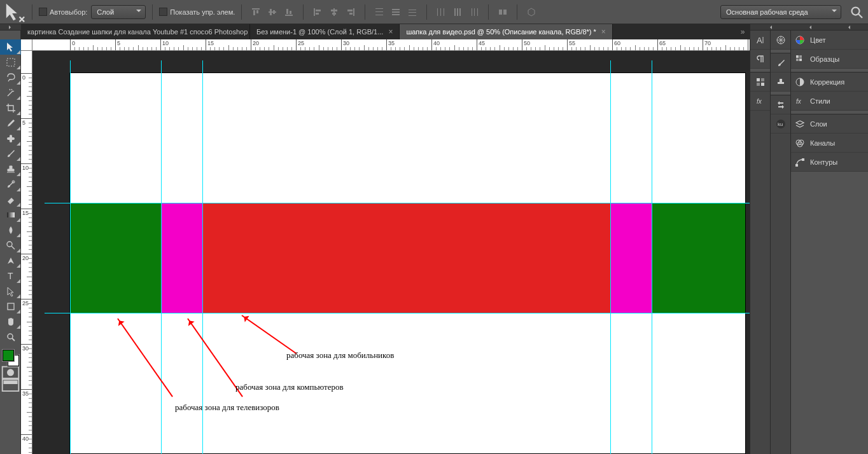 Image resolution: width=868 pixels, height=454 pixels. What do you see at coordinates (136, 32) in the screenshot?
I see `document-tab: картинка Создание шапки для канала Youtu…` at bounding box center [136, 32].